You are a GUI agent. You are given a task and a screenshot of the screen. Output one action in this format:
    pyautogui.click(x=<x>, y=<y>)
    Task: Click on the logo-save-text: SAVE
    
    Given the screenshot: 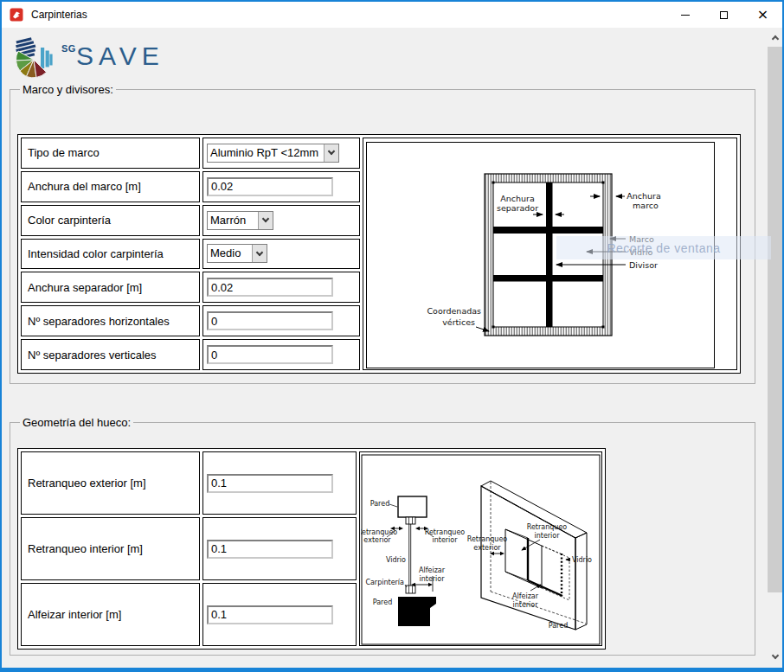 What is the action you would take?
    pyautogui.click(x=120, y=56)
    